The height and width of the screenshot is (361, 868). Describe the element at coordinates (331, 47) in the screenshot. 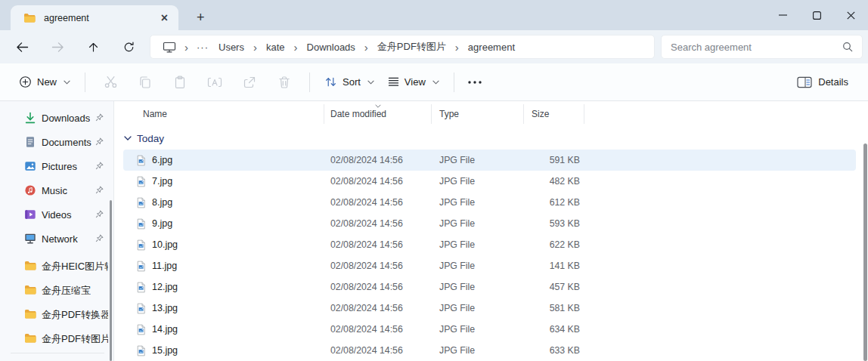

I see `breadcrumb-item: Downloads` at that location.